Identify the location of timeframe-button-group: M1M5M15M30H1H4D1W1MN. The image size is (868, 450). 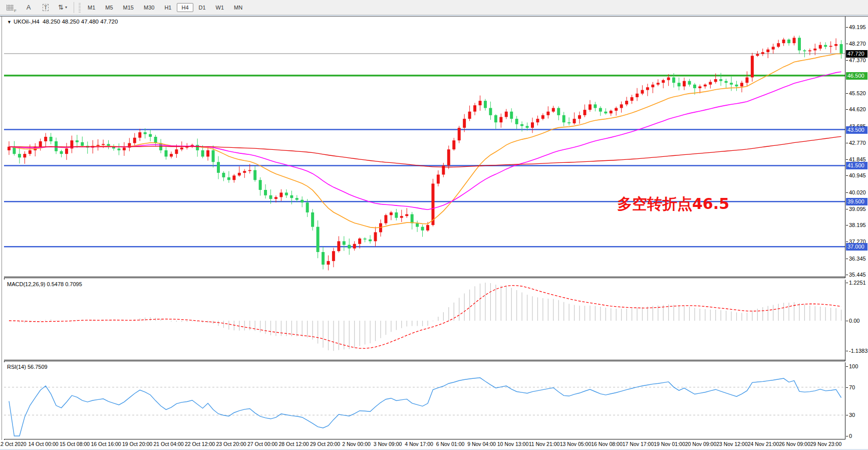
(165, 8).